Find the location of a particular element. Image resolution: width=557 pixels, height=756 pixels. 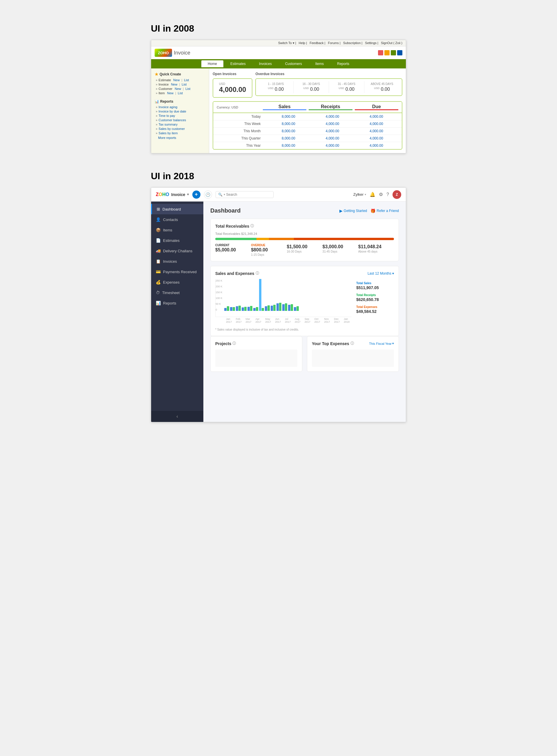

sidebar-item-dashboard: ⊞ Dashboard is located at coordinates (177, 209).